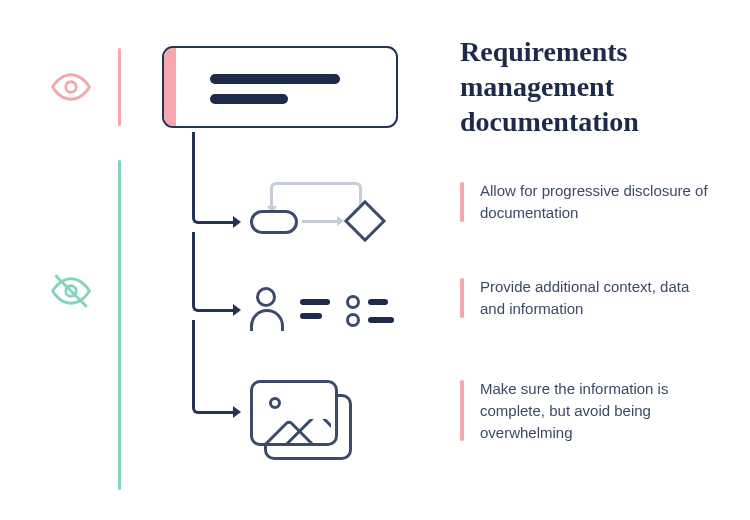  What do you see at coordinates (330, 215) in the screenshot?
I see `process-flow-icon` at bounding box center [330, 215].